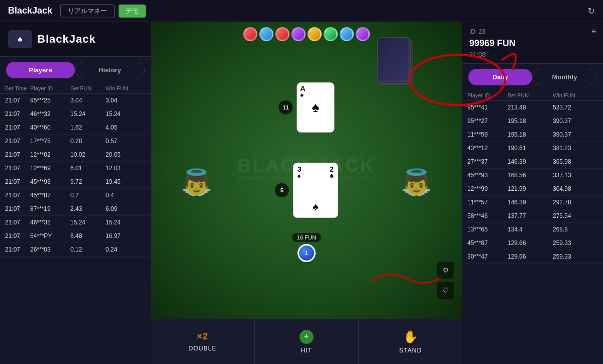 Image resolution: width=603 pixels, height=364 pixels. I want to click on angel-left-icon: 👼, so click(196, 182).